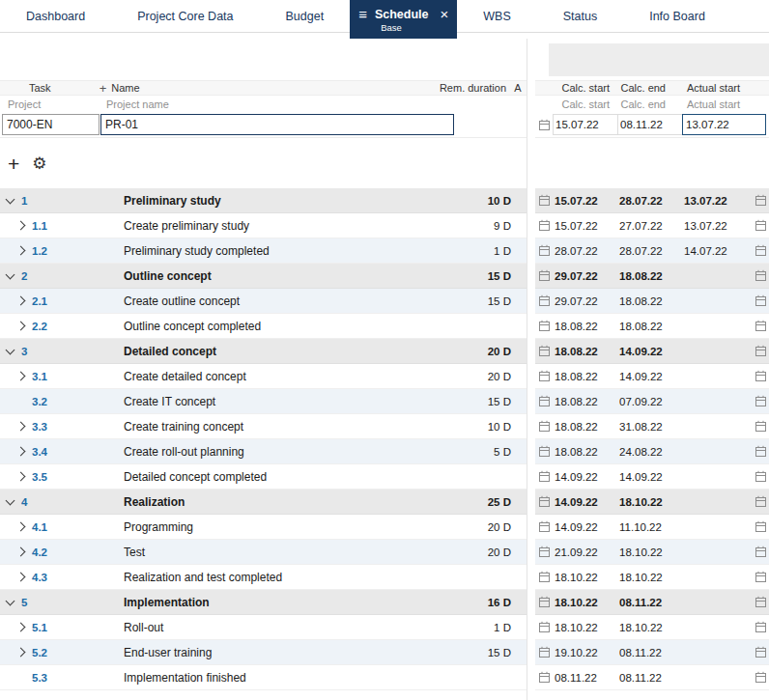 The image size is (769, 700). I want to click on add-column-icon: +, so click(103, 89).